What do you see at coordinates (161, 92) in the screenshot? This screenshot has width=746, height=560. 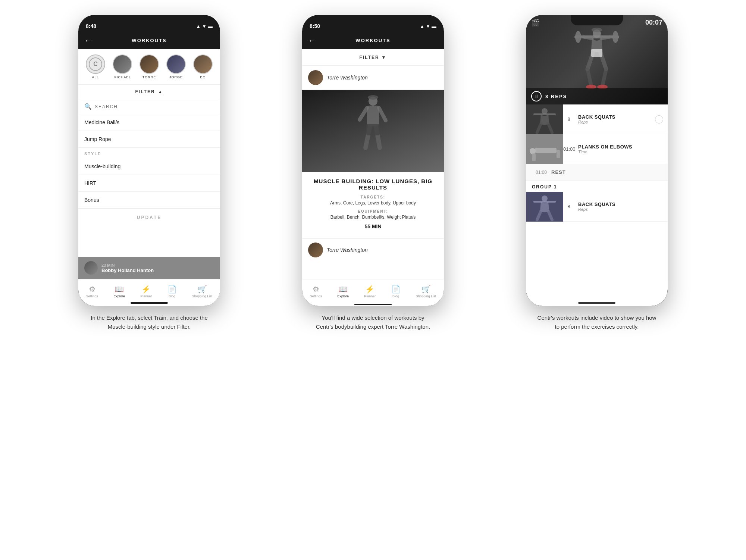 I see `filter-chevron-1: ▲` at bounding box center [161, 92].